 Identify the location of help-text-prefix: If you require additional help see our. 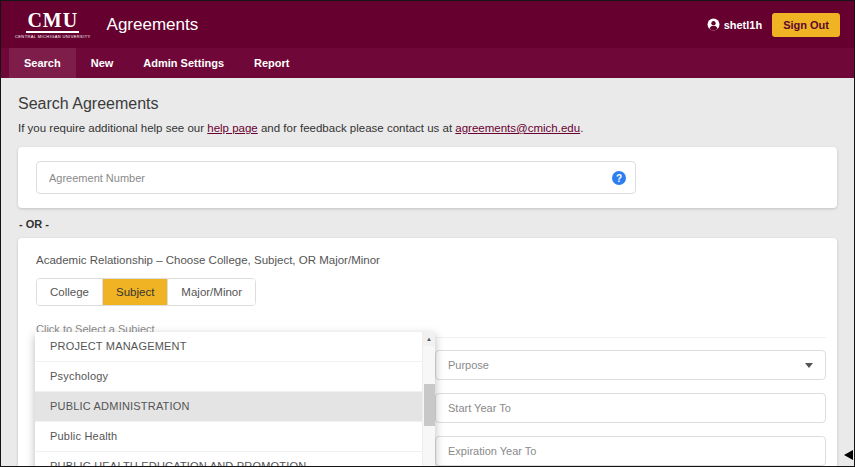
(112, 128).